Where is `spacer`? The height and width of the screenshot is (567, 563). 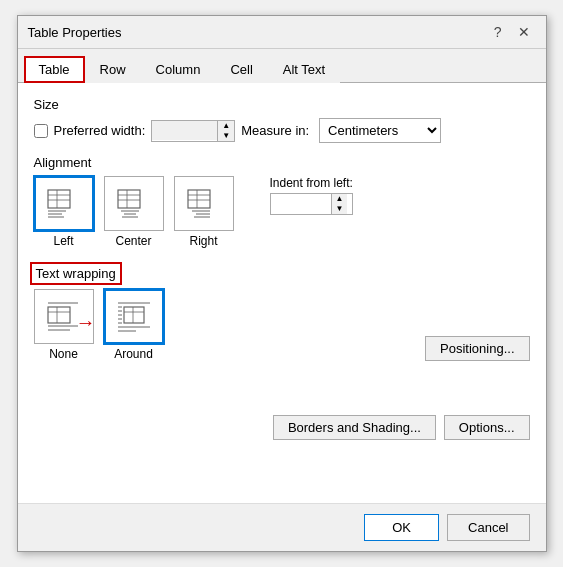 spacer is located at coordinates (282, 395).